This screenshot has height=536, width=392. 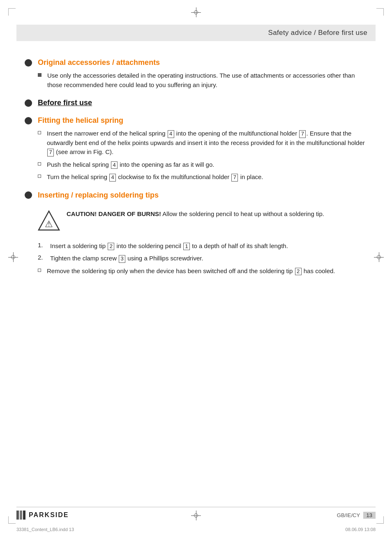 What do you see at coordinates (42, 245) in the screenshot?
I see `num-1: 1.` at bounding box center [42, 245].